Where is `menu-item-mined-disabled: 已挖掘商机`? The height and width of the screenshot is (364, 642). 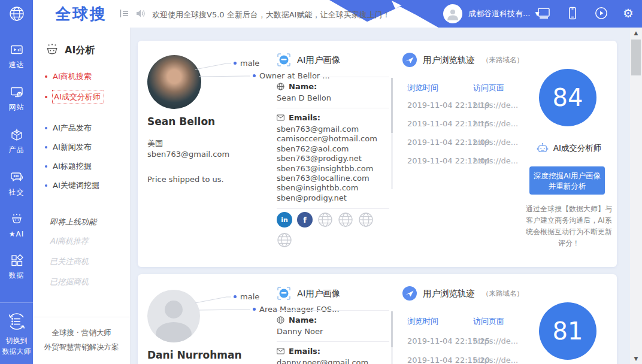
menu-item-mined-disabled: 已挖掘商机 is located at coordinates (90, 282).